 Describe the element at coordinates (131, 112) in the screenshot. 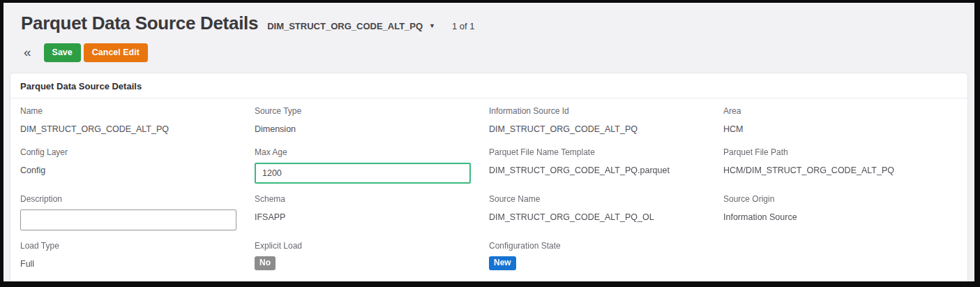

I see `field-label: Name` at that location.